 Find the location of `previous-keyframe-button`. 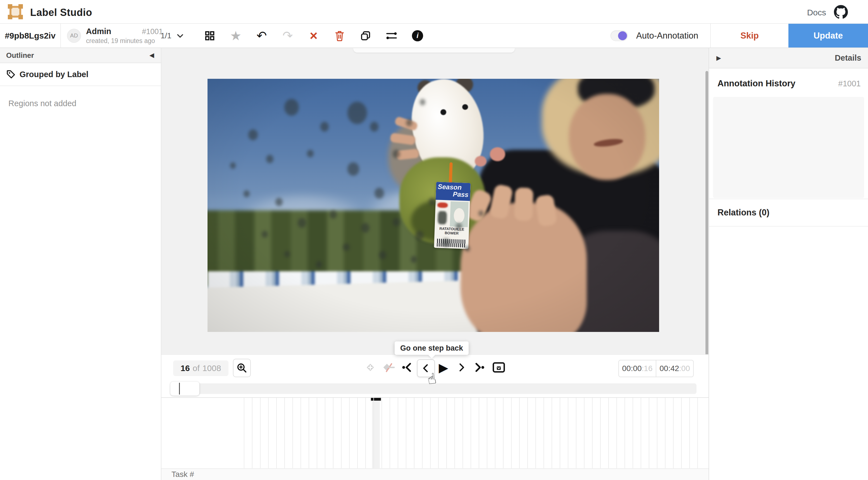

previous-keyframe-button is located at coordinates (407, 367).